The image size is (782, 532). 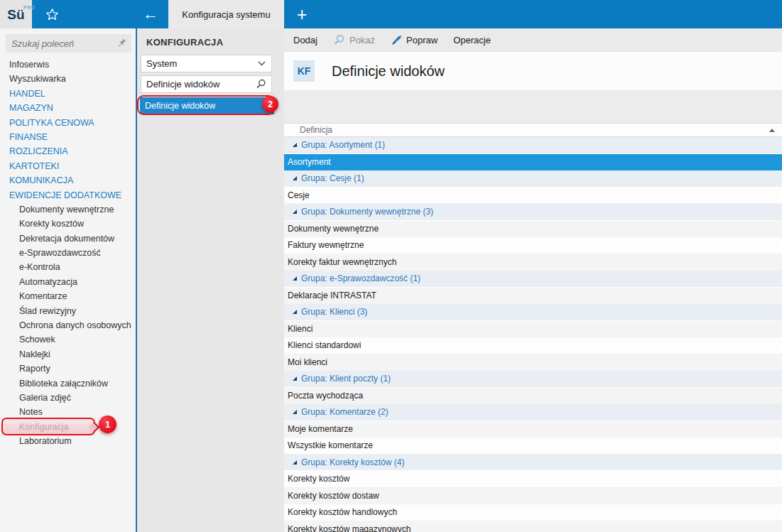 I want to click on sidebar-item-korekty-koszt-w: Korekty kosztów, so click(x=68, y=224).